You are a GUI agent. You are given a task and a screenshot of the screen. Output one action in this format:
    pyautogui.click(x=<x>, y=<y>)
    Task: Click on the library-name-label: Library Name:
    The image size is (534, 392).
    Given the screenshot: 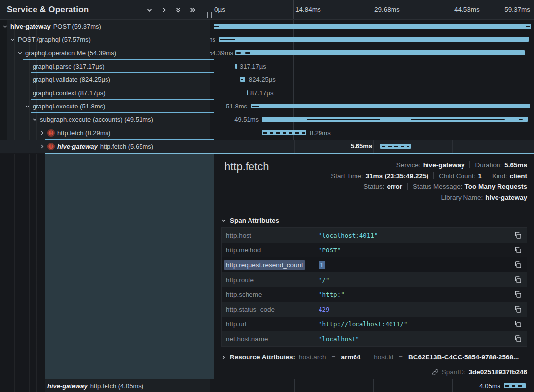 What is the action you would take?
    pyautogui.click(x=462, y=197)
    